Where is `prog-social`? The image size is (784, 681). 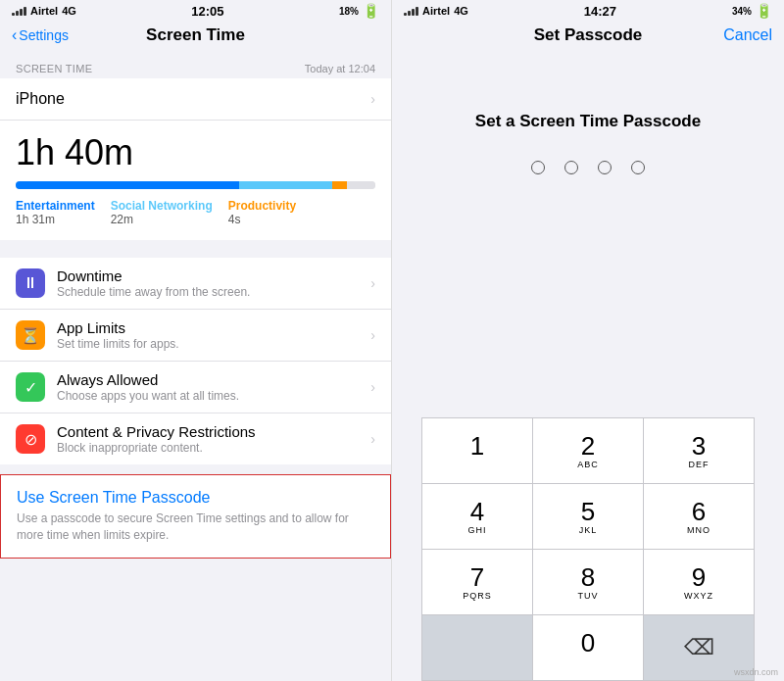 prog-social is located at coordinates (286, 185).